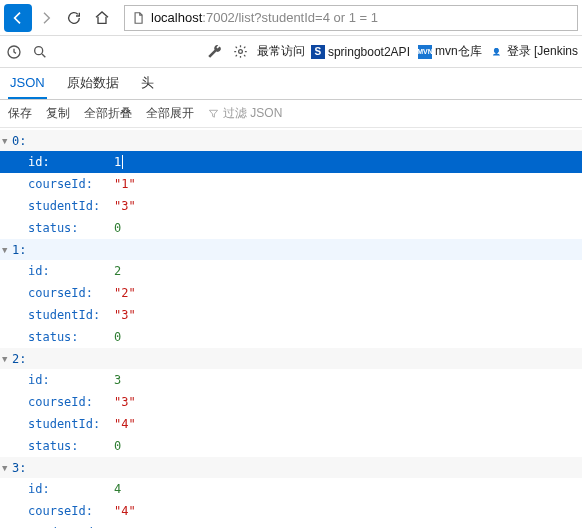  What do you see at coordinates (20, 114) in the screenshot?
I see `save-action: 保存` at bounding box center [20, 114].